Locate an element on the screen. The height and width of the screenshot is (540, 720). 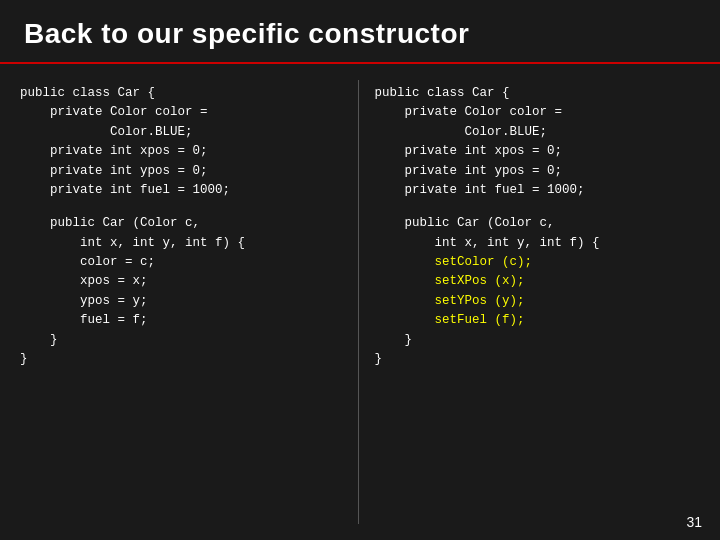
highlight-text: setColor (c); is located at coordinates (484, 262).